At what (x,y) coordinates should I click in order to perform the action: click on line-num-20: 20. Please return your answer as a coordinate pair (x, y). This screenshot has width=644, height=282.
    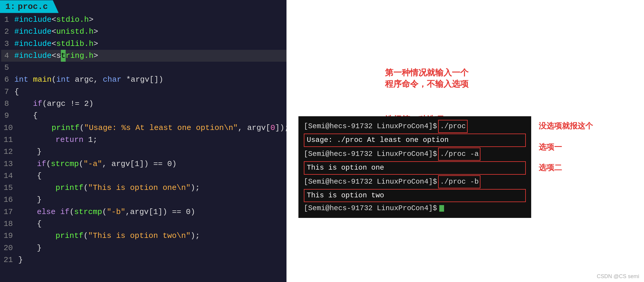
    Looking at the image, I should click on (11, 248).